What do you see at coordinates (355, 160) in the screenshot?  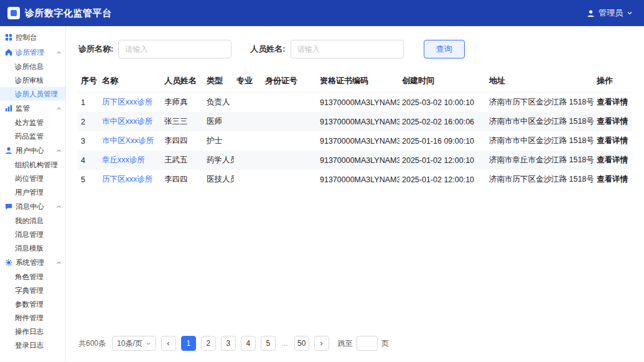 I see `table-row: 4 章丘xxx诊所 王武五 药学人员 91370000MA3LYNAM3W 20…` at bounding box center [355, 160].